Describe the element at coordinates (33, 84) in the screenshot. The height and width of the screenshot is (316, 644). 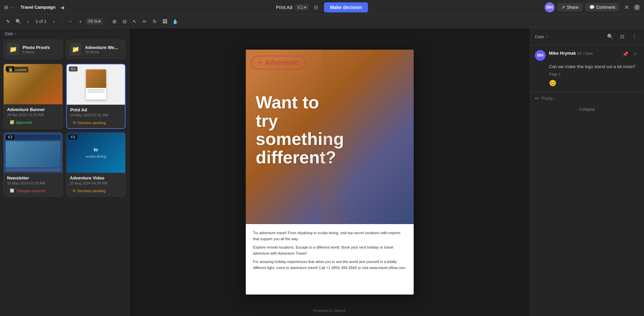
I see `item-thumb-adventure-banner: V.1 🔒 Locked` at that location.